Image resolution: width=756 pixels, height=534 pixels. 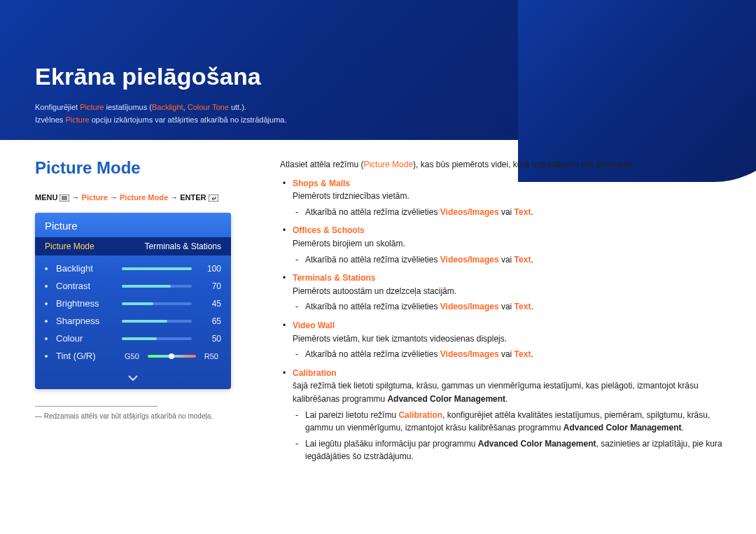 I want to click on mode-sub-item: Lai iegūtu plašāku informāciju par progr…, so click(x=504, y=451).